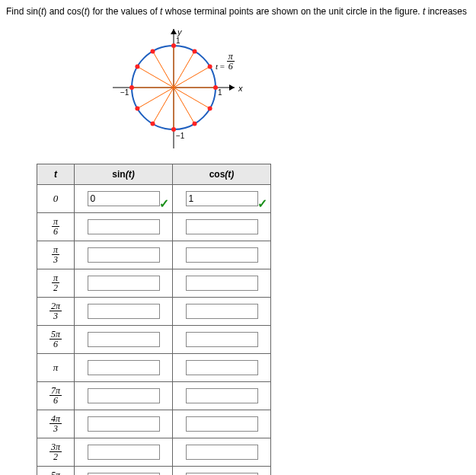 Image resolution: width=476 pixels, height=475 pixels. I want to click on sin-cell: ✓, so click(123, 199).